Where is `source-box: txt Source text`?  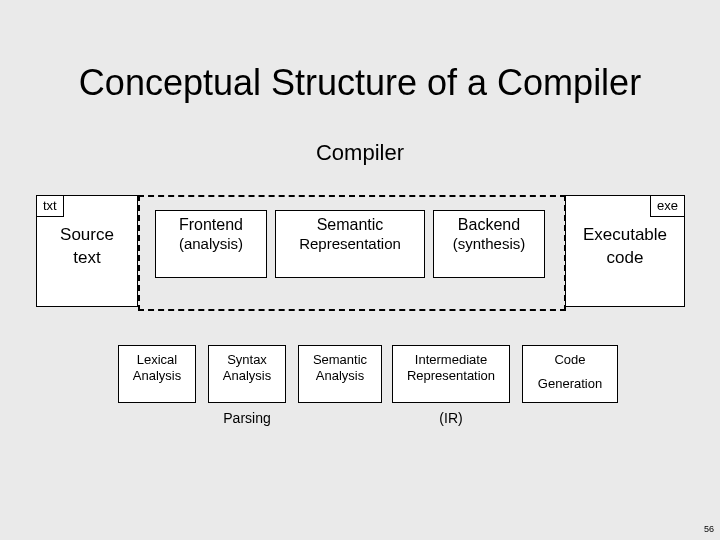
source-box: txt Source text is located at coordinates (87, 251).